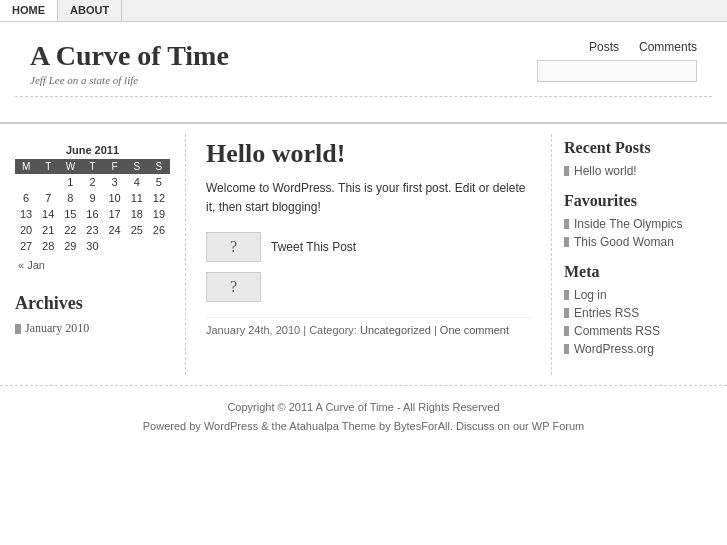 The height and width of the screenshot is (545, 727). Describe the element at coordinates (92, 254) in the screenshot. I see `left-sidebar: June 2011 M T W T F S S 1234567891011121…` at that location.